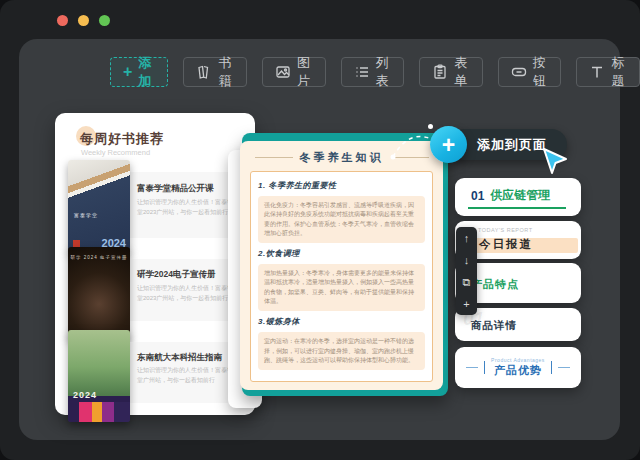  Describe the element at coordinates (494, 326) in the screenshot. I see `details-label: 商品详情` at that location.